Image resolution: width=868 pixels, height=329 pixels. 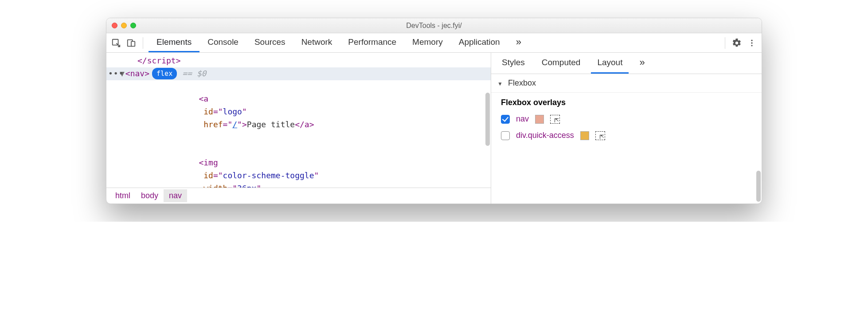 What do you see at coordinates (610, 63) in the screenshot?
I see `tab-layout: Layout` at bounding box center [610, 63].